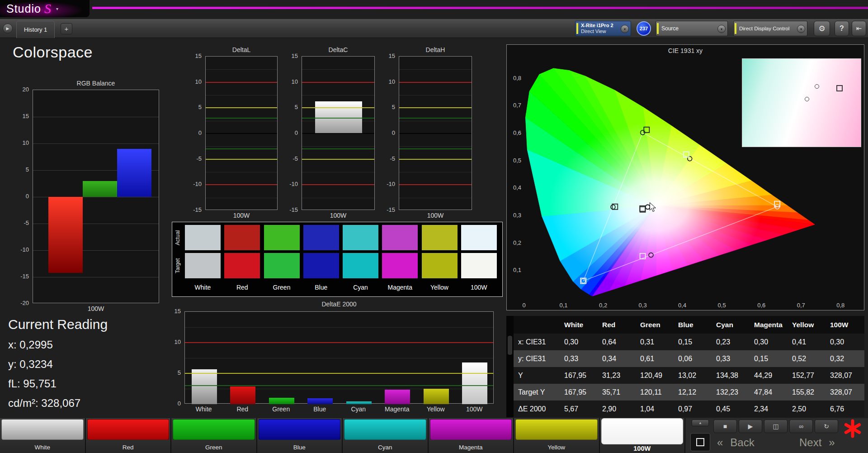 The image size is (868, 453). What do you see at coordinates (845, 325) in the screenshot?
I see `table-header-100w: 100W` at bounding box center [845, 325].